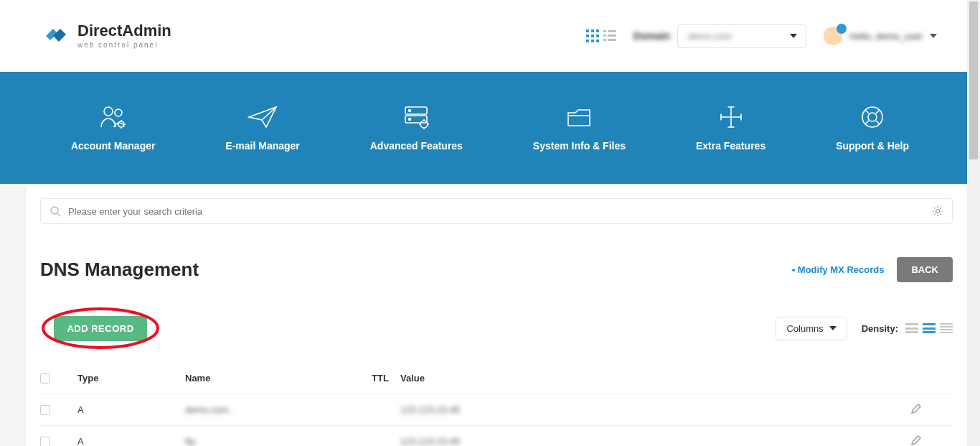  What do you see at coordinates (263, 128) in the screenshot?
I see `nav-email-manager: E-mail Manager` at bounding box center [263, 128].